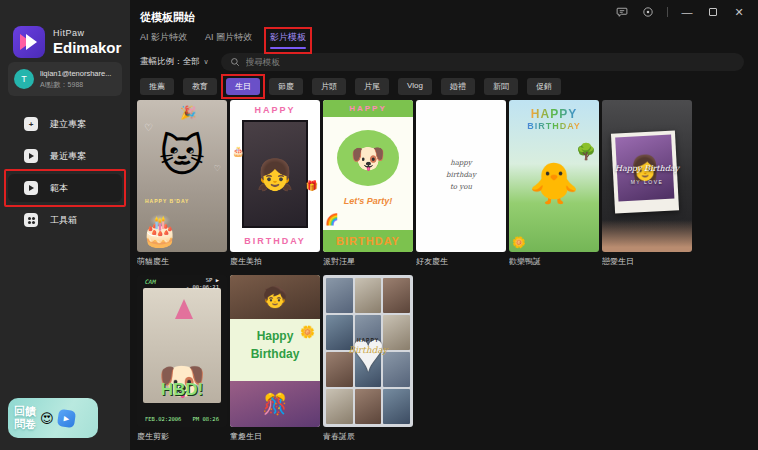 This screenshot has height=450, width=758. Describe the element at coordinates (482, 62) in the screenshot. I see `search-box` at that location.